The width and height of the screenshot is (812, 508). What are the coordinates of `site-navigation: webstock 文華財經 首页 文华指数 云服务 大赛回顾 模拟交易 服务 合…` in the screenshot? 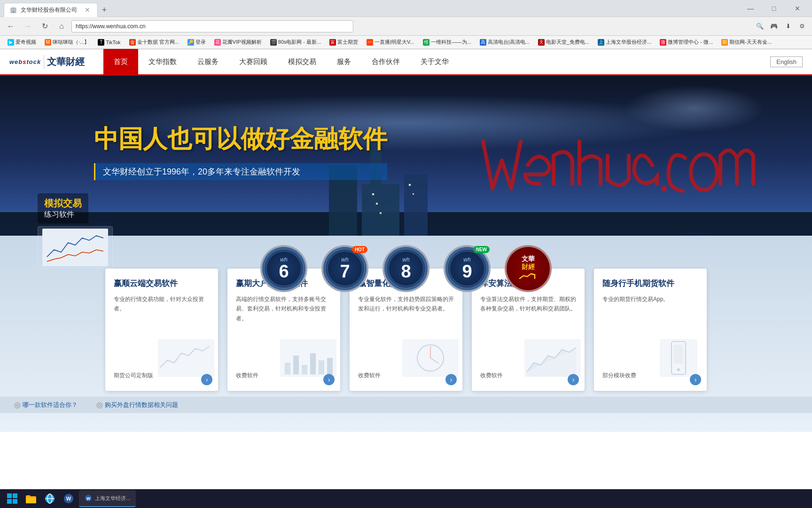 It's located at (406, 63).